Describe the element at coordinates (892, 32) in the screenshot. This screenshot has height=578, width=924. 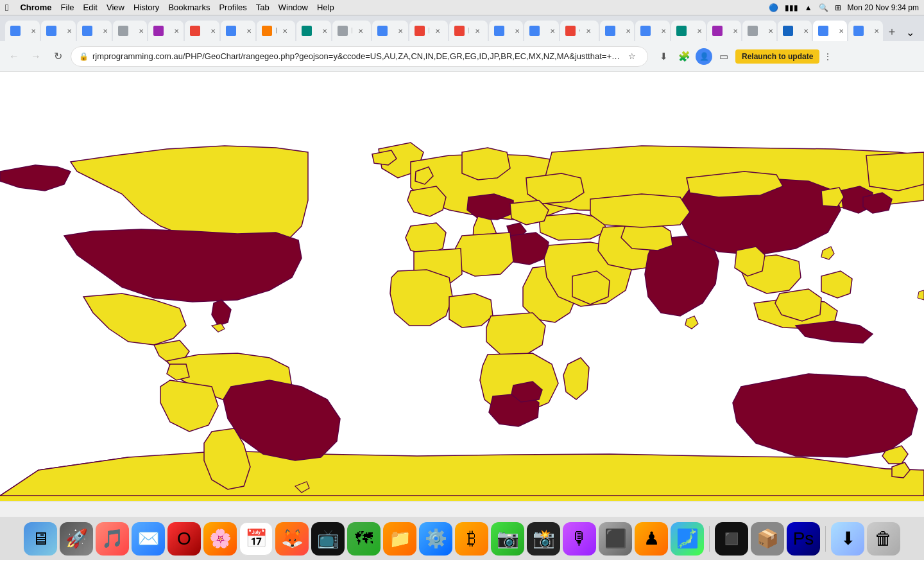
I see `new-tab-button: +` at that location.